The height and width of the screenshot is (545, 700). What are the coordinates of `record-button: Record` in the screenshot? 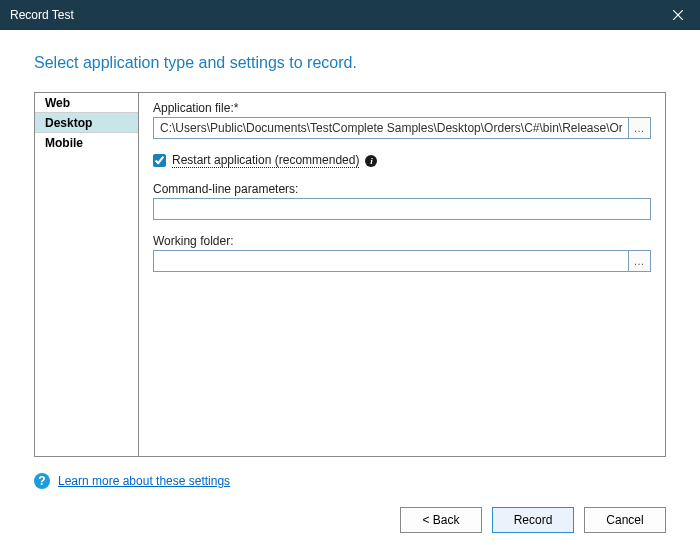 It's located at (533, 520).